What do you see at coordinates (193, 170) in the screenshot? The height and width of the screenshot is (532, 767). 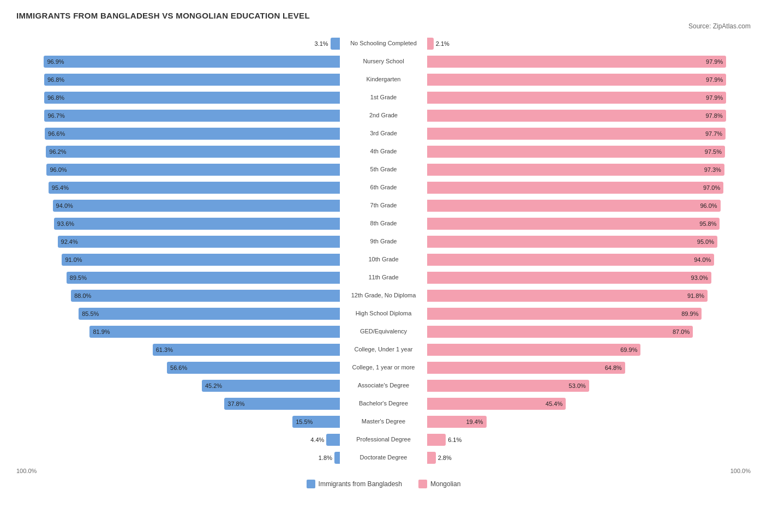 I see `bar-blue: 96.0%` at bounding box center [193, 170].